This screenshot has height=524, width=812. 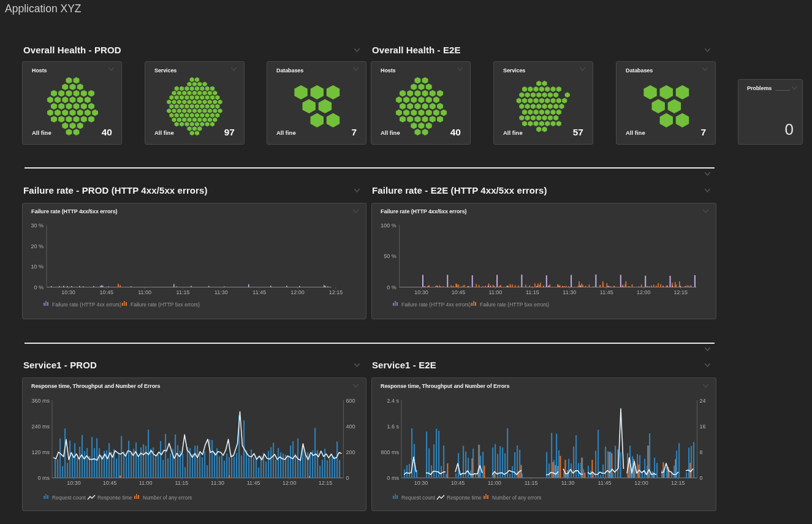 I want to click on svg-text: 240 ms, so click(x=40, y=427).